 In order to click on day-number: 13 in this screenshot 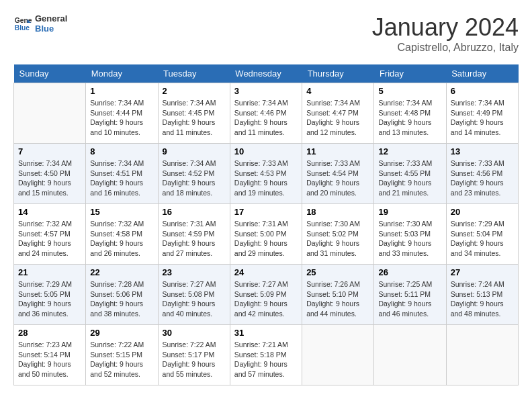, I will do `click(482, 152)`.